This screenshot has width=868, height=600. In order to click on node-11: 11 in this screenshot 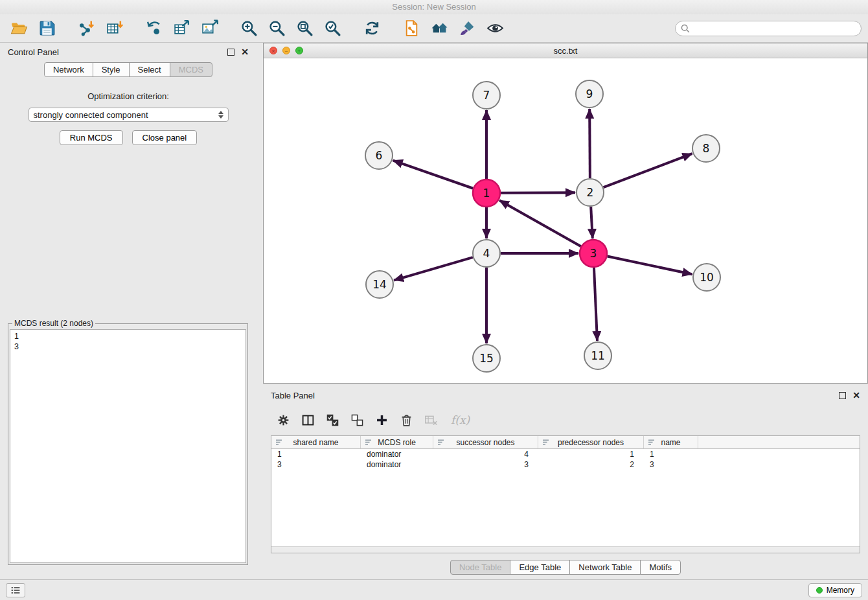, I will do `click(598, 356)`.